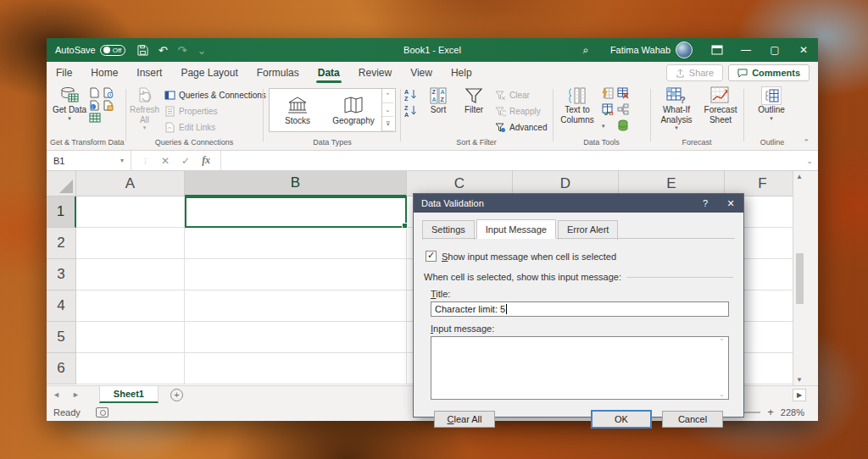 The image size is (868, 459). What do you see at coordinates (799, 176) in the screenshot?
I see `scroll-up-icon: ▲` at bounding box center [799, 176].